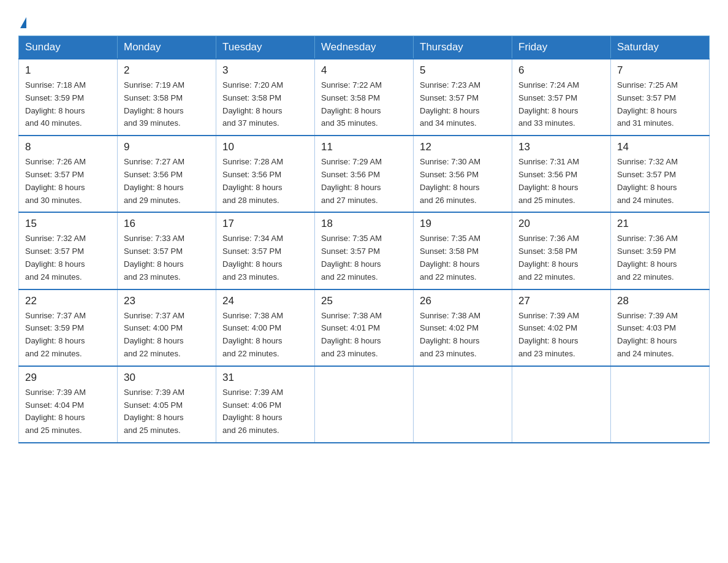 The width and height of the screenshot is (728, 563). Describe the element at coordinates (647, 258) in the screenshot. I see `day-info: Sunrise: 7:36 AMSunset: 3:59 PMDaylight:…` at that location.